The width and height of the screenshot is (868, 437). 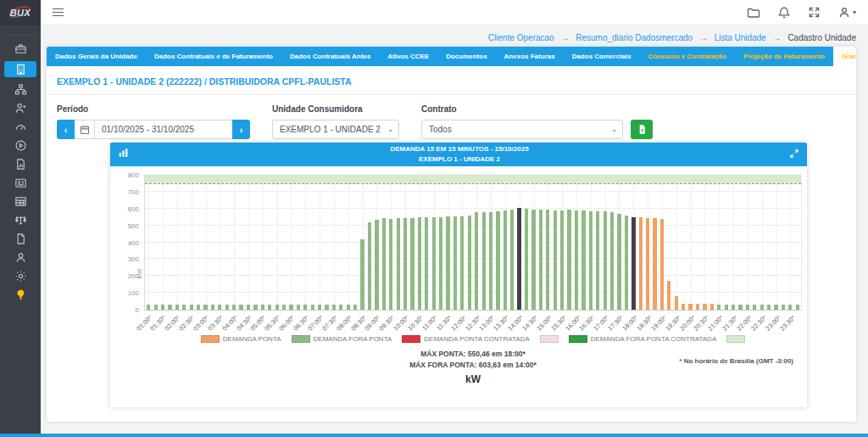 I want to click on breadcrumb-link: Lista Unidade, so click(x=741, y=37).